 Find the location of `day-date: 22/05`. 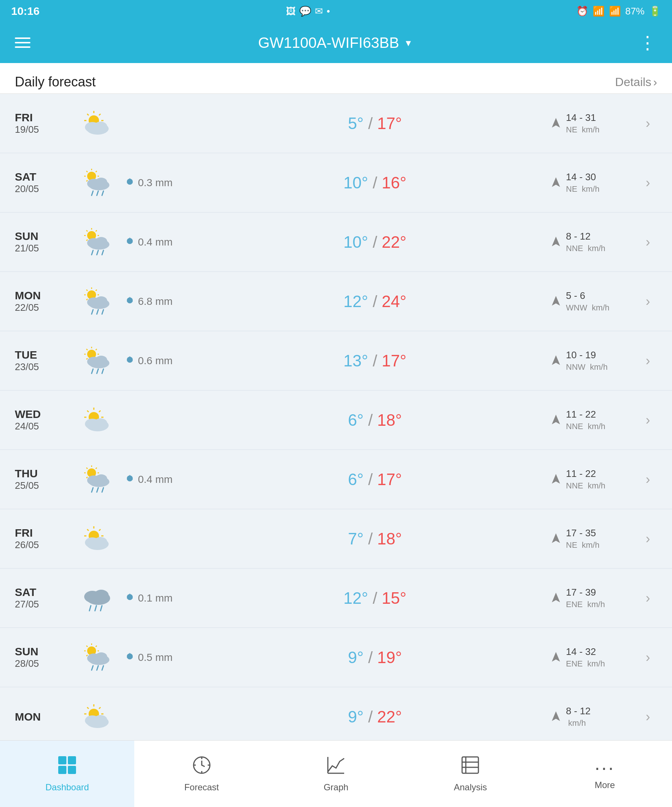

day-date: 22/05 is located at coordinates (41, 307).